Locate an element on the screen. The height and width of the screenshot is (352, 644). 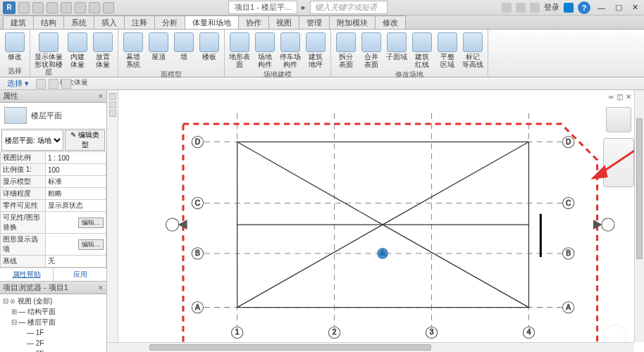
ribbon-tab: 系统 is located at coordinates (79, 23).